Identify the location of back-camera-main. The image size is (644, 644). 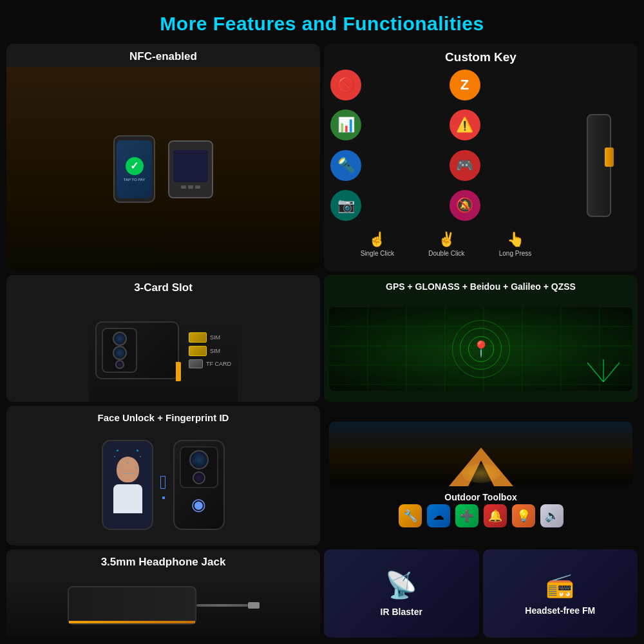
(199, 460).